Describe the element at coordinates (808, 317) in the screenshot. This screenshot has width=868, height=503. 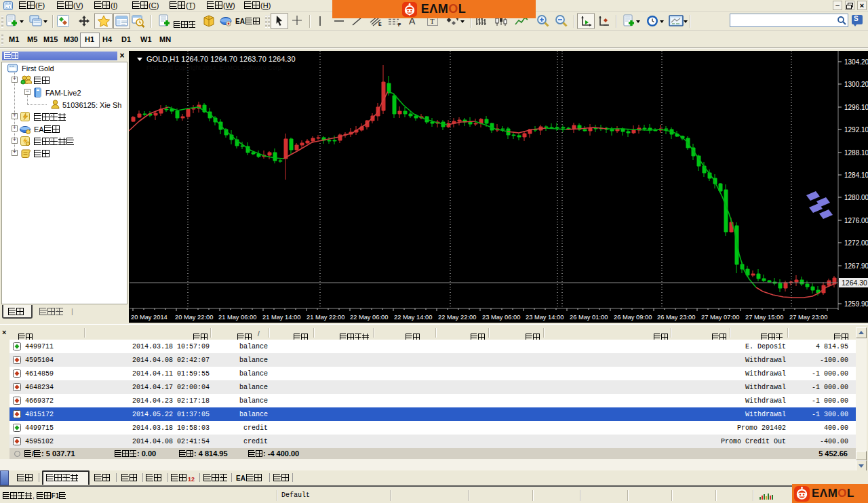
I see `svg-text: 27 May 23:00` at that location.